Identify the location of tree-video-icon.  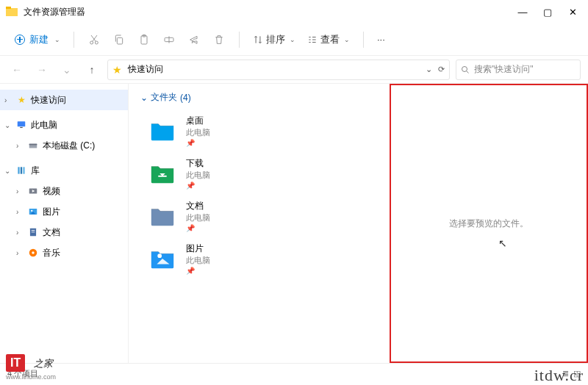
(33, 191).